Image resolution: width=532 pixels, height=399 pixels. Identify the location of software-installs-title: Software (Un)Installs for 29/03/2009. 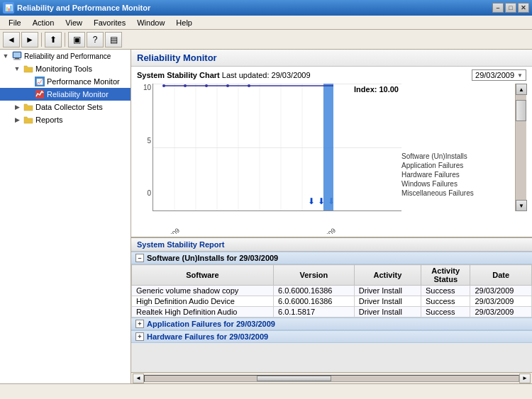
(213, 258).